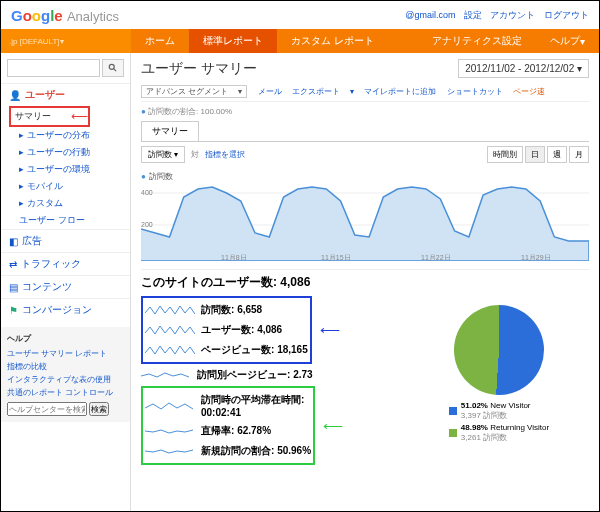  I want to click on visitor-pie: 51.02% New Visitor3,397 訪問数 48.98% Retur…, so click(499, 380).